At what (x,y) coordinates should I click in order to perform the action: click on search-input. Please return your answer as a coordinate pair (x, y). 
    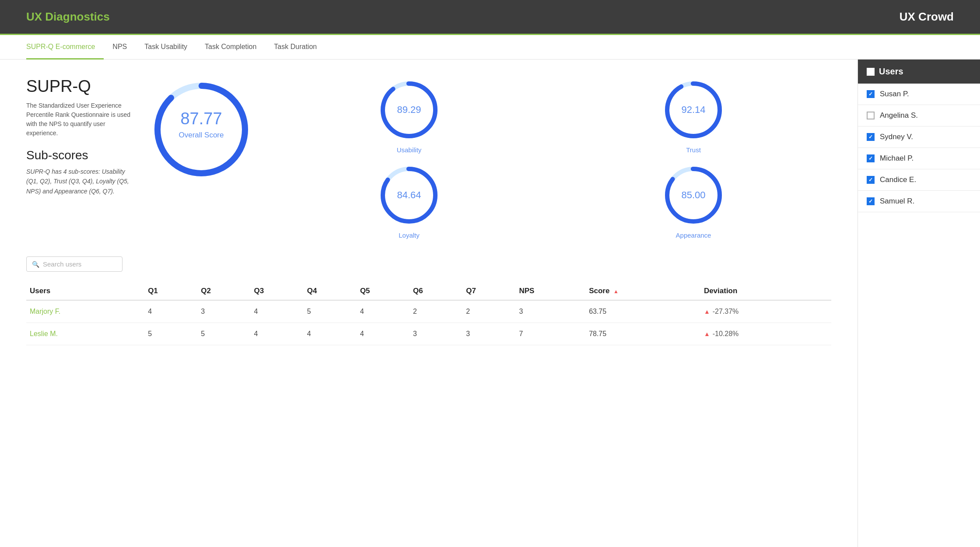
    Looking at the image, I should click on (80, 264).